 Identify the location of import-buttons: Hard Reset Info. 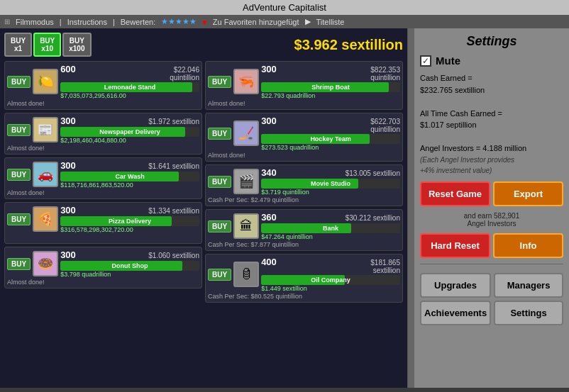
(492, 245).